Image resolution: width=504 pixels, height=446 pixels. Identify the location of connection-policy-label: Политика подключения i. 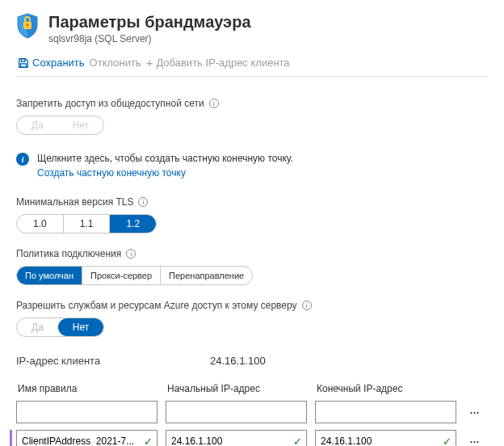
(252, 254).